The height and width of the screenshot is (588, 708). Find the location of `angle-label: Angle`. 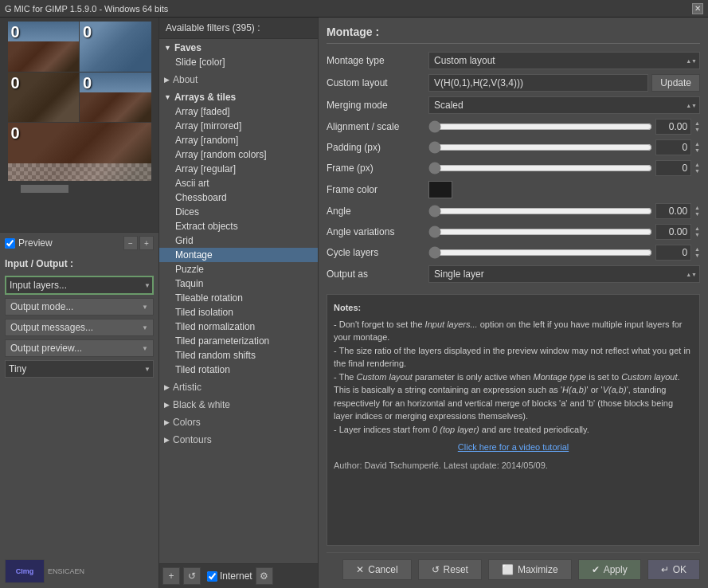

angle-label: Angle is located at coordinates (374, 211).